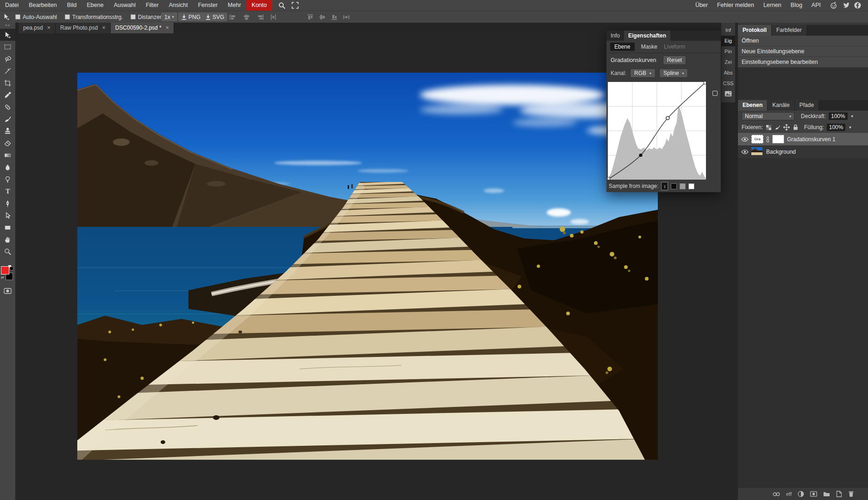 The image size is (868, 500). Describe the element at coordinates (7, 71) in the screenshot. I see `magic-wand-tool` at that location.